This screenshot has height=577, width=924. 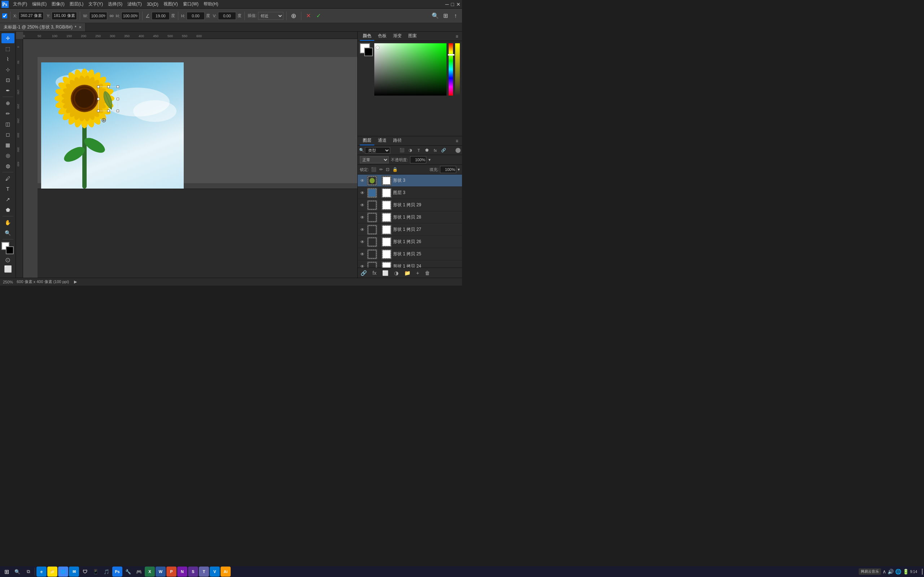 I want to click on menu-select: 选择(S), so click(x=115, y=4).